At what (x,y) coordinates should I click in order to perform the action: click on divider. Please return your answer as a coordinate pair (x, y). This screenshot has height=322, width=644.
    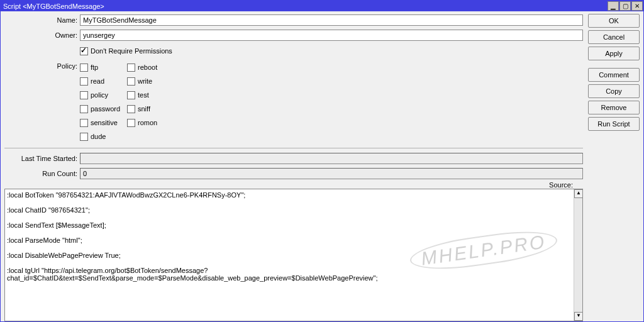
    Looking at the image, I should click on (294, 148).